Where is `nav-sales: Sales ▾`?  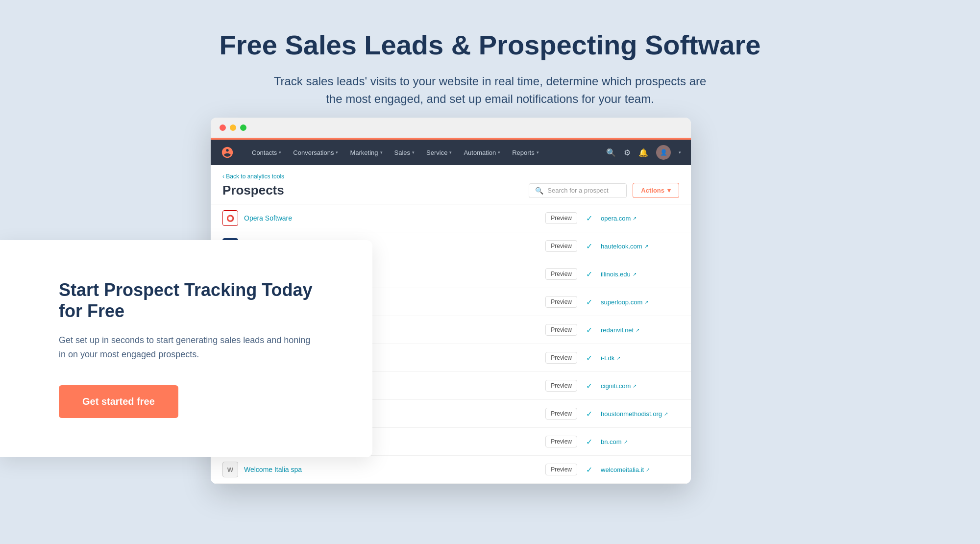
nav-sales: Sales ▾ is located at coordinates (405, 152).